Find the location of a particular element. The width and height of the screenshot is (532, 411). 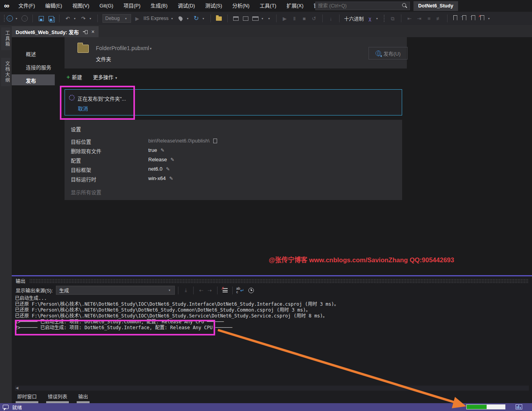

pin-tab-icon is located at coordinates (85, 32).